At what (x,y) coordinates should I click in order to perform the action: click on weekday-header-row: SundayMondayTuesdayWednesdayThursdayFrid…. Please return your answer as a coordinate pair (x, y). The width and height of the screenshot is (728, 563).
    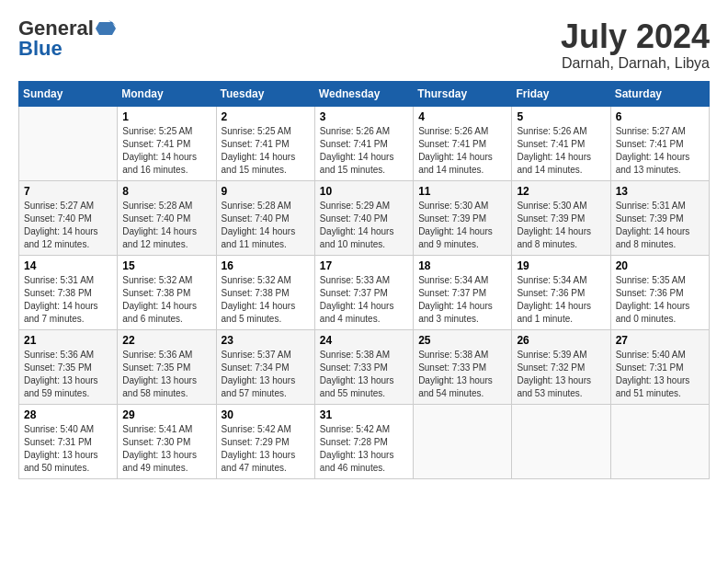
    Looking at the image, I should click on (364, 94).